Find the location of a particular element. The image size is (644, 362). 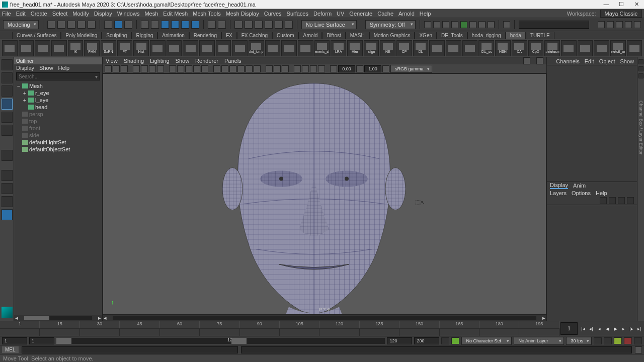

history-a-icon is located at coordinates (259, 25).